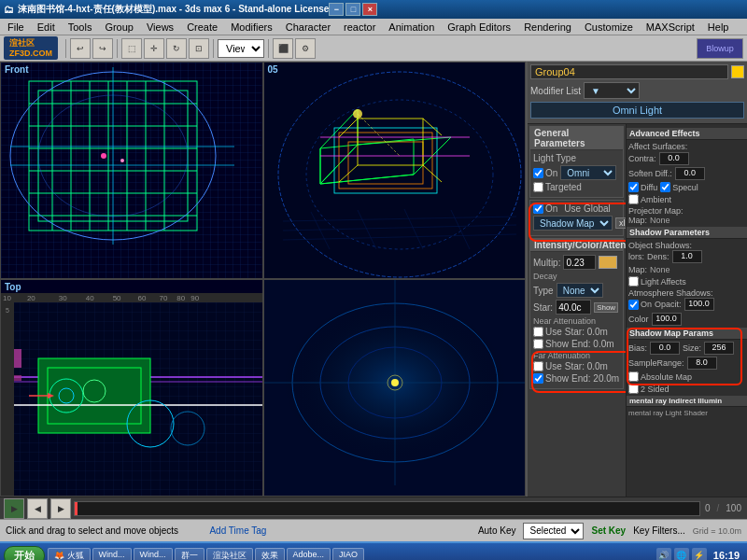  What do you see at coordinates (692, 348) in the screenshot?
I see `size-label: Size:` at bounding box center [692, 348].